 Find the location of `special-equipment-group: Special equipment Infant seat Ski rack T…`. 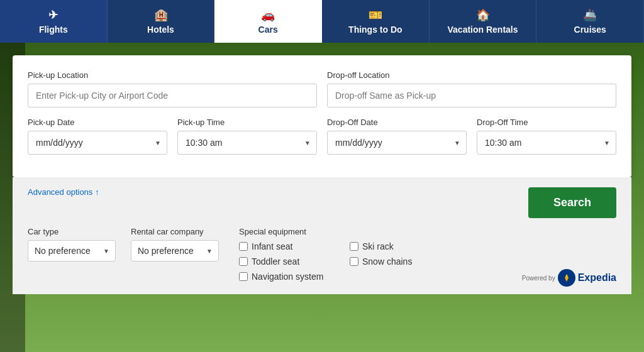

special-equipment-group: Special equipment Infant seat Ski rack T… is located at coordinates (345, 254).